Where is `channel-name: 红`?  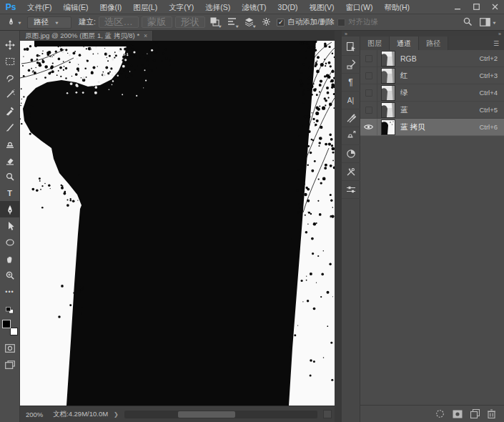 channel-name: 红 is located at coordinates (405, 76).